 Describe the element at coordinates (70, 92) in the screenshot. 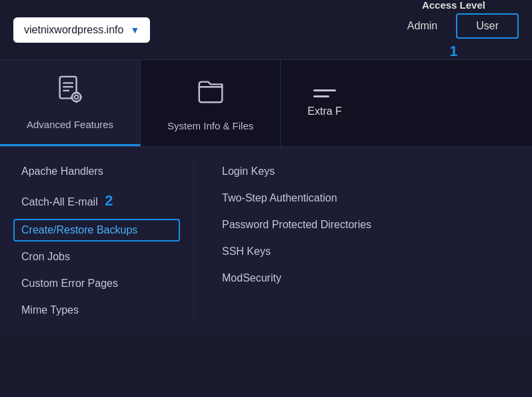

I see `document-settings-icon` at that location.